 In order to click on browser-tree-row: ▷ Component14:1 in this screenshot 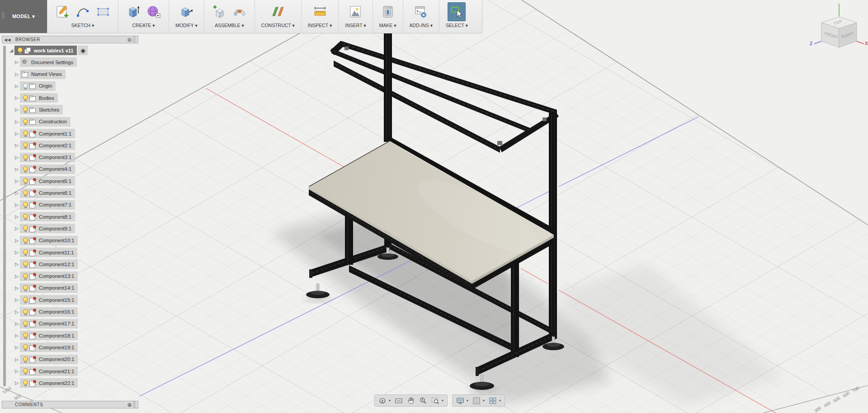, I will do `click(75, 288)`.